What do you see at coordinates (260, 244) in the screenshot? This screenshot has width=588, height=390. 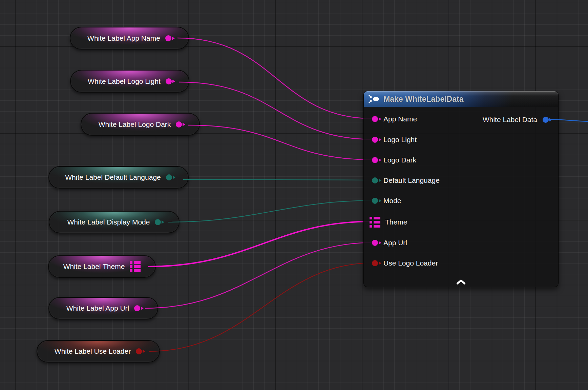 I see `wire-theme` at bounding box center [260, 244].